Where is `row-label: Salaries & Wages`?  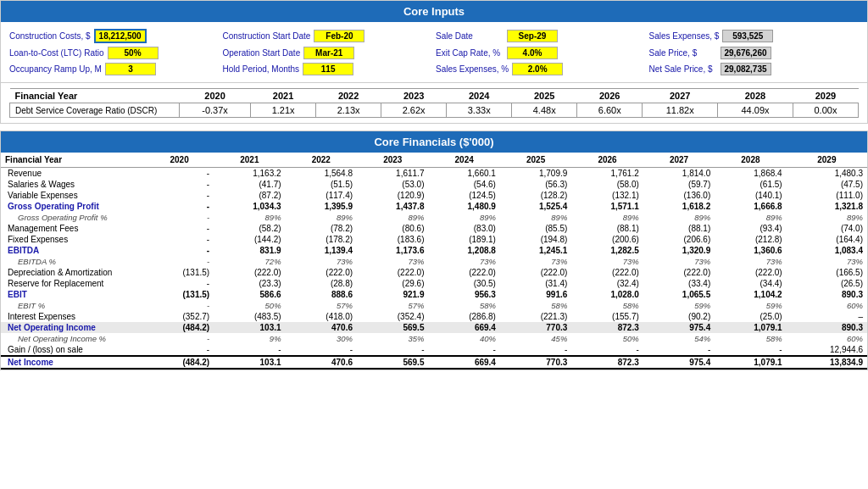
row-label: Salaries & Wages is located at coordinates (73, 185).